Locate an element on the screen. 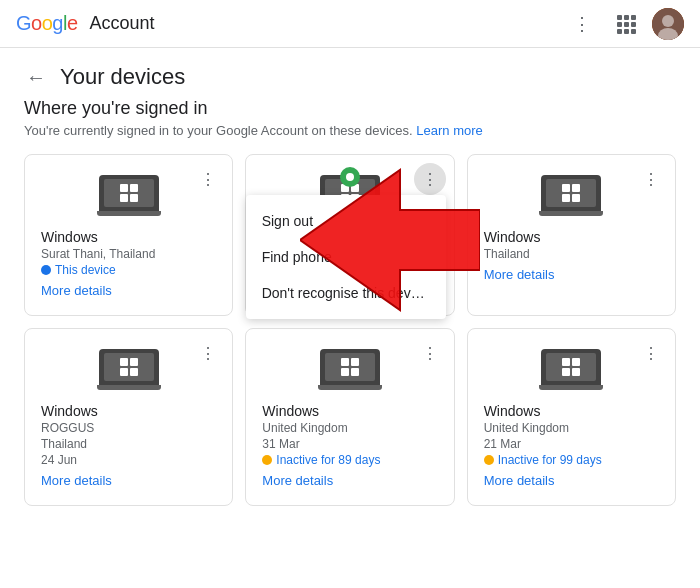  device-time-6: 21 Mar is located at coordinates (572, 444).